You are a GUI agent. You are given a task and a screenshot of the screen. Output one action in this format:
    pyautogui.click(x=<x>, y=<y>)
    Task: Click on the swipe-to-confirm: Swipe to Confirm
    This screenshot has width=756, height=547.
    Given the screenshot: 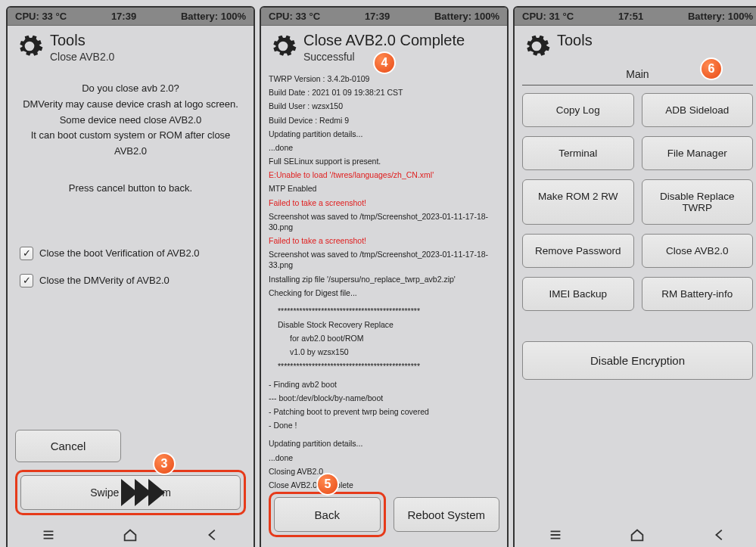 What is the action you would take?
    pyautogui.click(x=130, y=493)
    